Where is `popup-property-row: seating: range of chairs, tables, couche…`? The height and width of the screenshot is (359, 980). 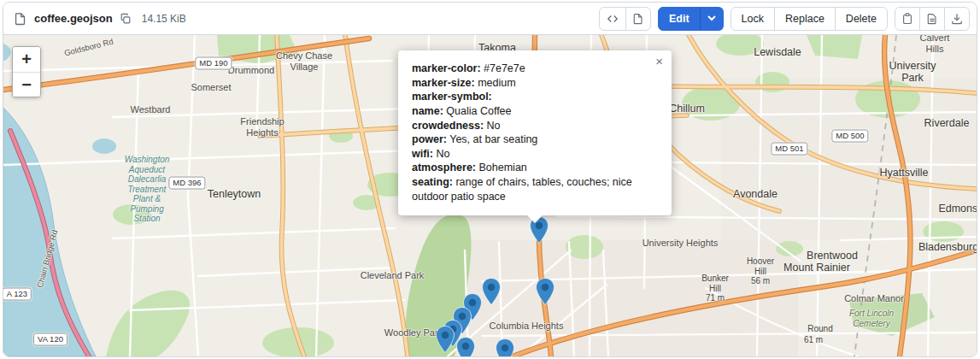 popup-property-row: seating: range of chairs, tables, couche… is located at coordinates (535, 190).